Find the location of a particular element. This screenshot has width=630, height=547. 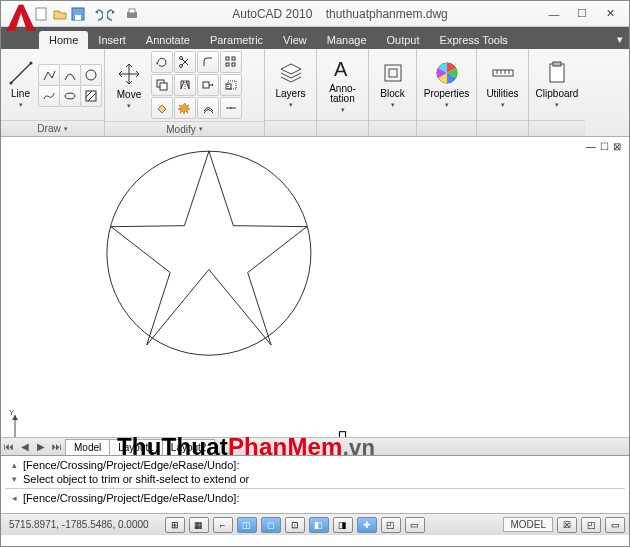

command-window: ▴ [Fence/Crossing/Project/Edge/eRase/Und… is located at coordinates (315, 484).